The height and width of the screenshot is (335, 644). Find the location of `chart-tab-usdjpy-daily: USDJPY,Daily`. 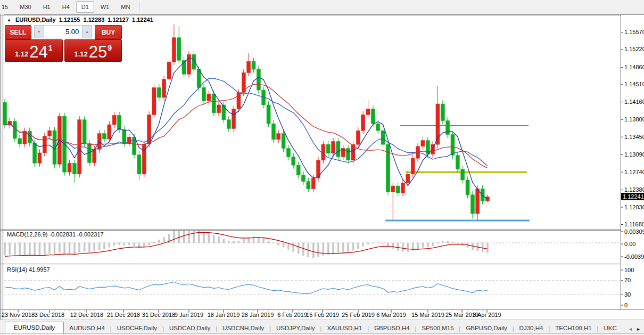

chart-tab-usdjpy-daily: USDJPY,Daily is located at coordinates (296, 328).